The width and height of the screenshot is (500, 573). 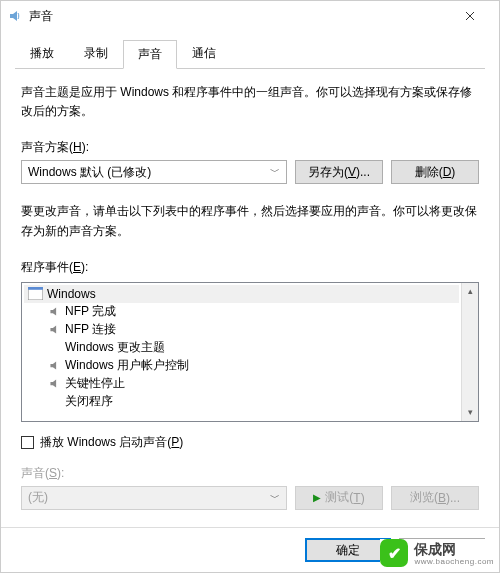 I want to click on scheme-value: Windows 默认 (已修改), so click(x=90, y=172).